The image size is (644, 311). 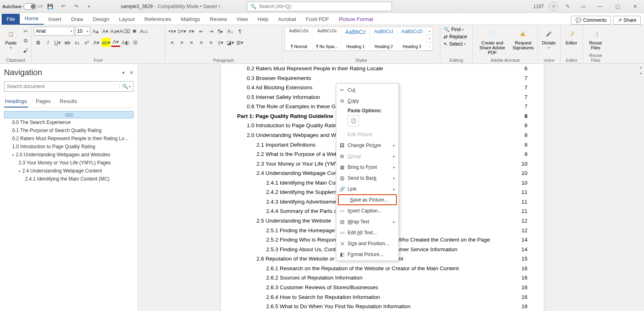 What do you see at coordinates (101, 19) in the screenshot?
I see `tab-design: Design` at bounding box center [101, 19].